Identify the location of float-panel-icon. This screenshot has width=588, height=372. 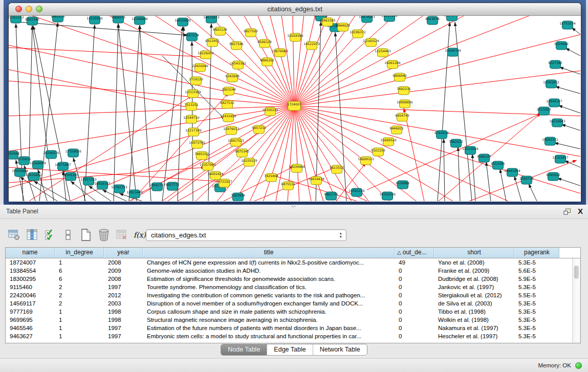
(567, 212).